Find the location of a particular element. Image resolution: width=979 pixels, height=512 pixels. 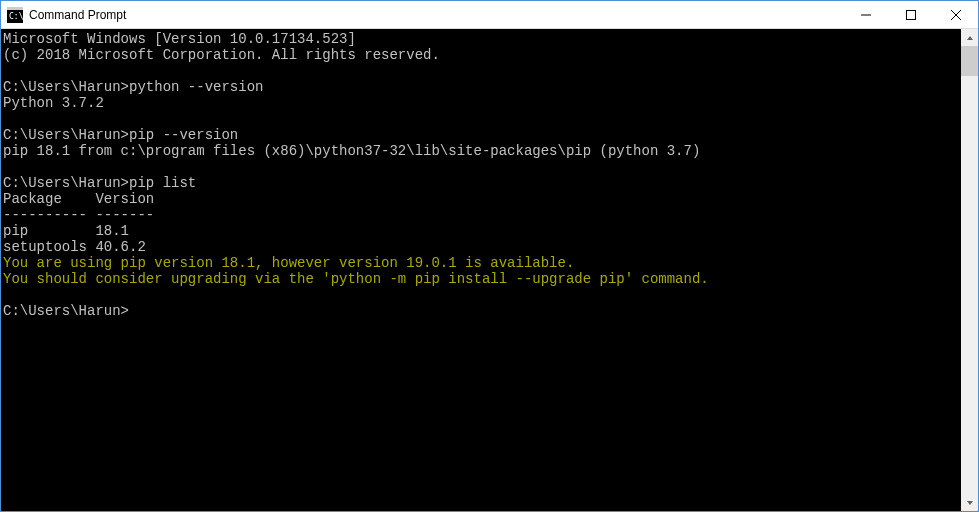

cmd-icon: C:\ is located at coordinates (15, 15).